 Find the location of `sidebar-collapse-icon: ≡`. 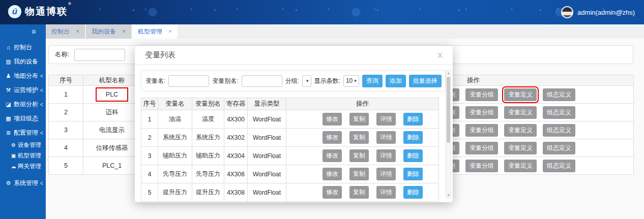

sidebar-collapse-icon: ≡ is located at coordinates (34, 32).